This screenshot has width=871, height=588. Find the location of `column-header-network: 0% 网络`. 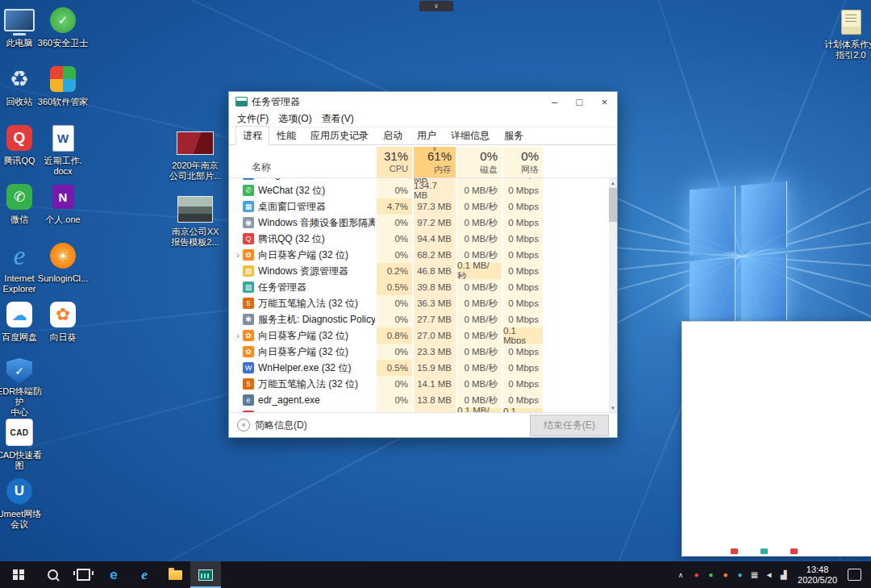

column-header-network: 0% 网络 is located at coordinates (523, 162).